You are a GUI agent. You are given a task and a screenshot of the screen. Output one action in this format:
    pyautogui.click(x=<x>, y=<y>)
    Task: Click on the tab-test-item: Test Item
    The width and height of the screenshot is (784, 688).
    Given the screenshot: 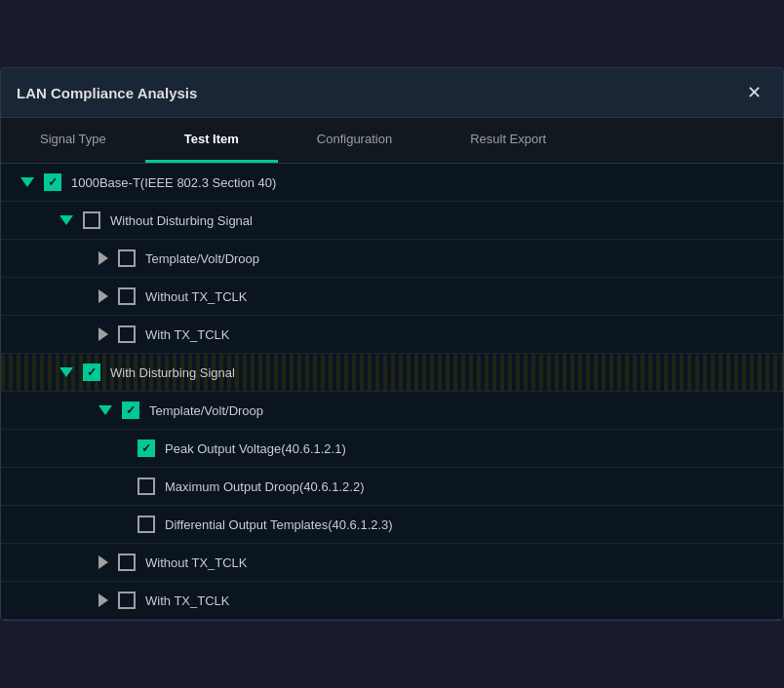 What is the action you would take?
    pyautogui.click(x=212, y=140)
    